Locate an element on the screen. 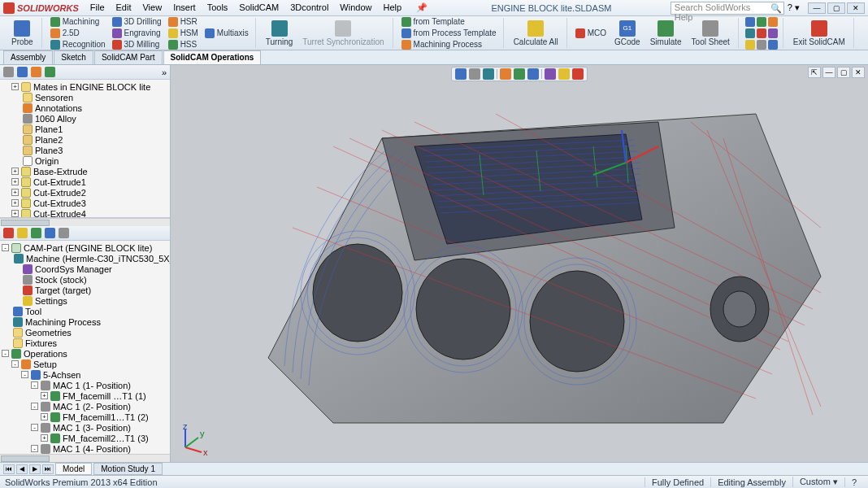 The width and height of the screenshot is (868, 488). turning-button: Turning is located at coordinates (280, 33).